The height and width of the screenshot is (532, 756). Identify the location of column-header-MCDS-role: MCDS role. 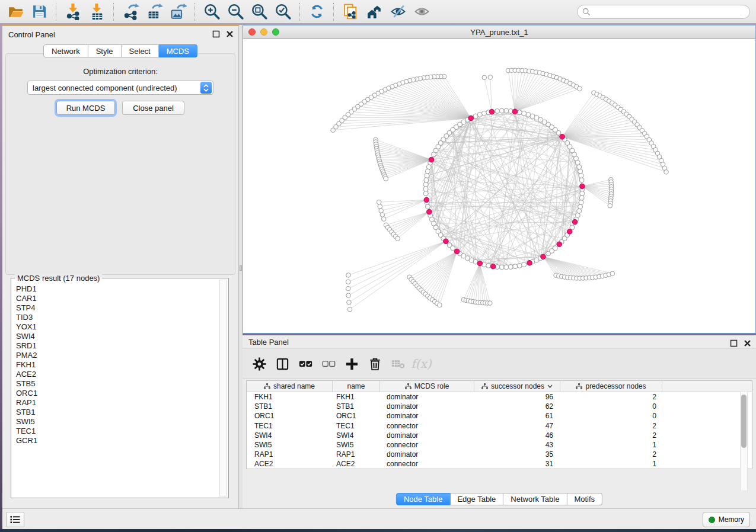
(427, 386).